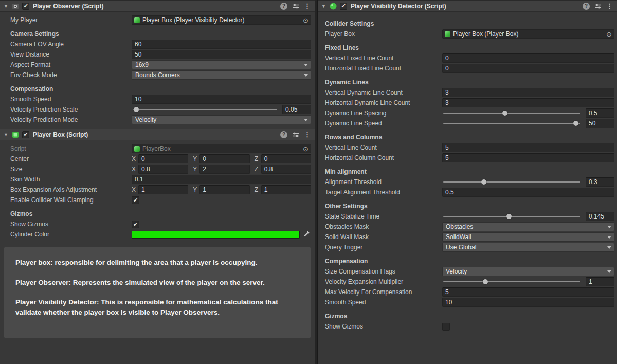  Describe the element at coordinates (512, 182) in the screenshot. I see `alignment-threshold-slider` at that location.